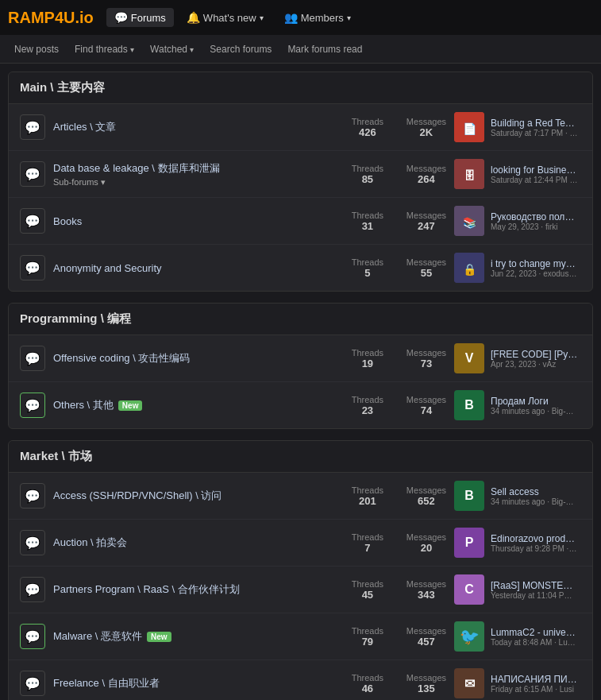 The height and width of the screenshot is (700, 601). What do you see at coordinates (426, 175) in the screenshot?
I see `stat-messages-database: Messages 264` at bounding box center [426, 175].